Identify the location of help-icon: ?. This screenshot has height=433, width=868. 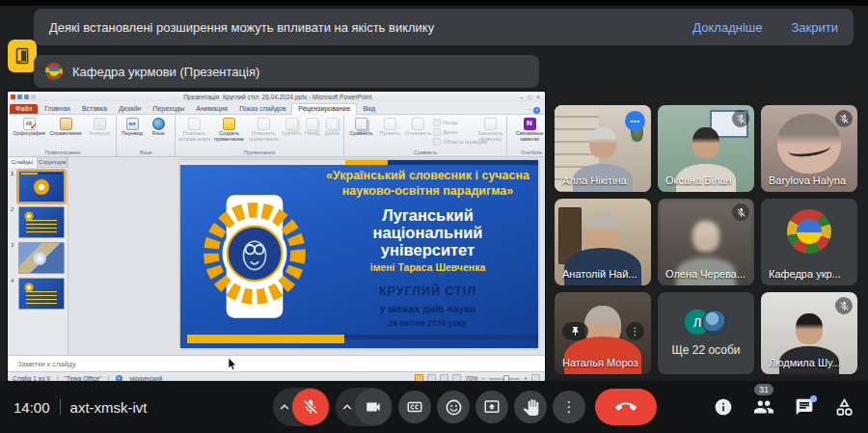
(536, 110).